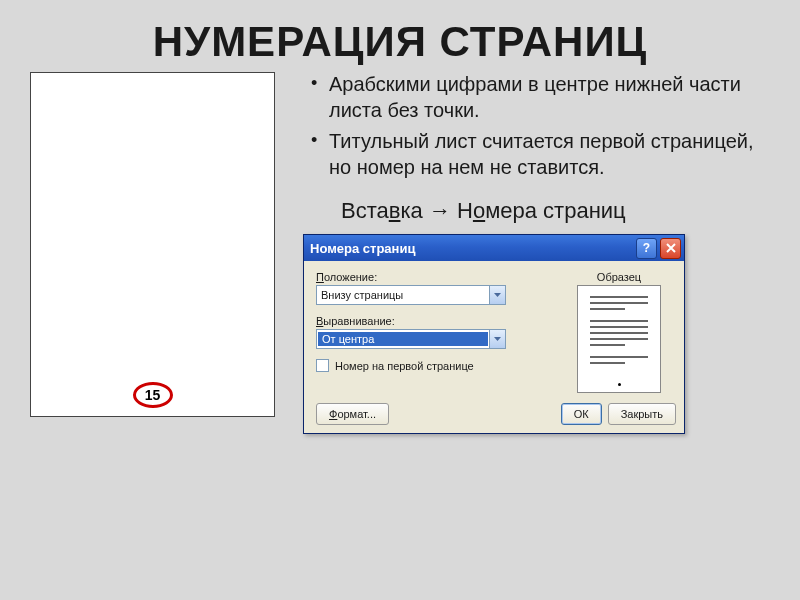  I want to click on dialog-body: Положение: Внизу страницы Выравнивание: …, so click(494, 330).